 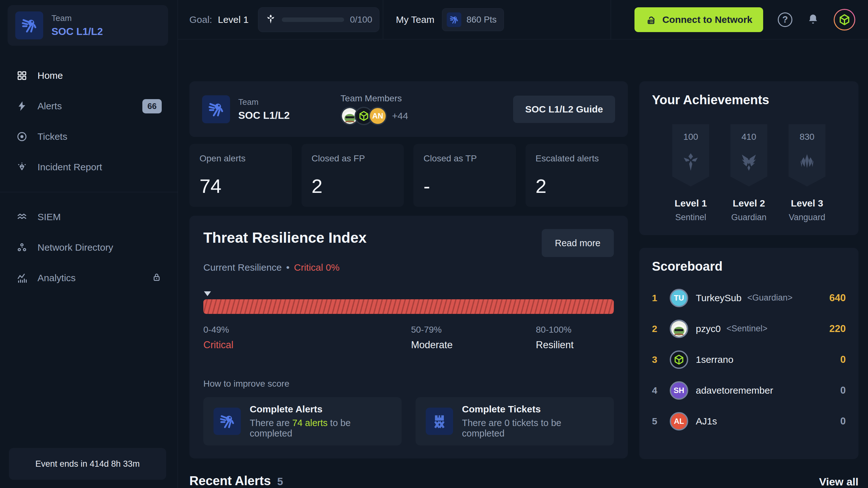 What do you see at coordinates (89, 217) in the screenshot?
I see `sidebar-item-siem: SIEM` at bounding box center [89, 217].